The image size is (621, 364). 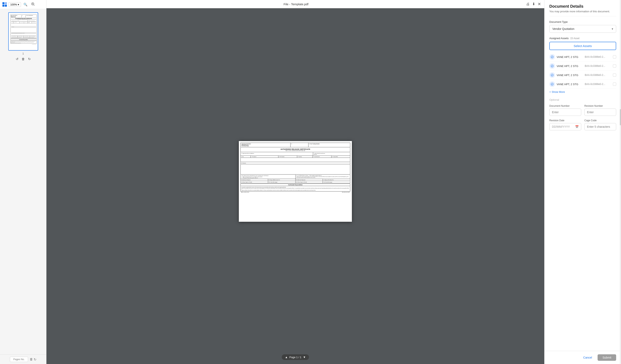 I want to click on panel-title: Document Details, so click(x=583, y=6).